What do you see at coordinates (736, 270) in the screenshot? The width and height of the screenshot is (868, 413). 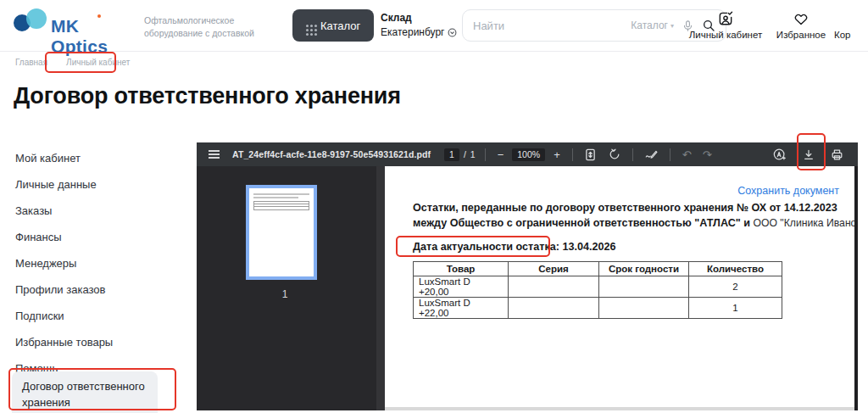 I see `col-header-quantity: Количество` at bounding box center [736, 270].